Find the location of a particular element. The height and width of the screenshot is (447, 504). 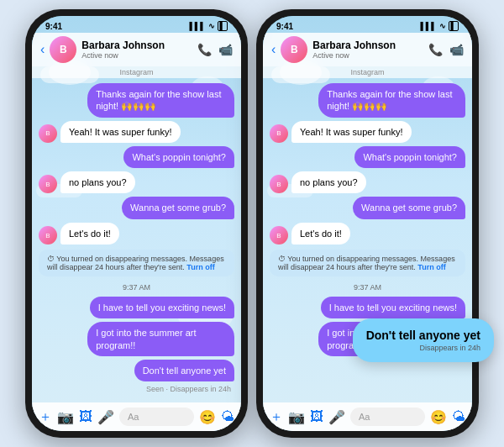

bubble-recv-1: Yeah! It was super funky! is located at coordinates (121, 132).